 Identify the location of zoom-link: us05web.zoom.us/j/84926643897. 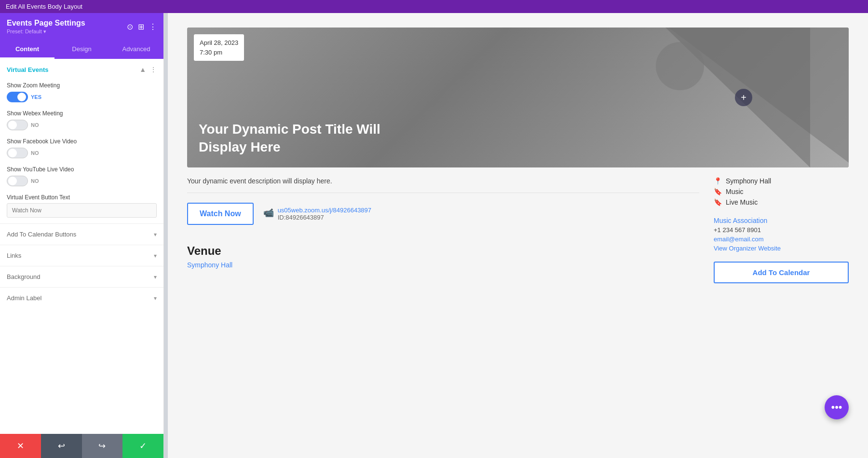
(325, 210).